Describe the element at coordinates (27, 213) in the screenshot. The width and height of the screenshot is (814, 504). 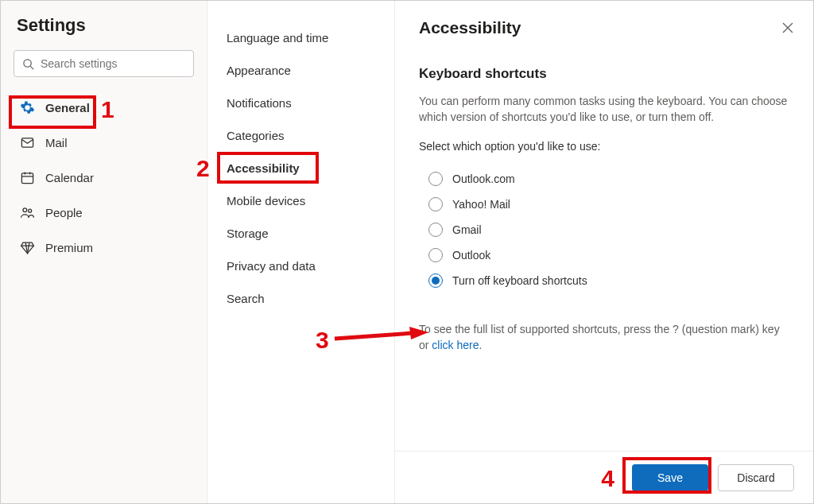
I see `people-icon` at that location.